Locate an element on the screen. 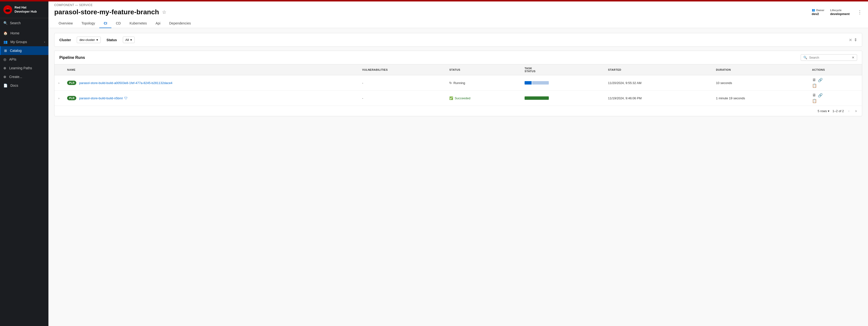 The height and width of the screenshot is (326, 868). action-icons: 🖥 🔗 📋 is located at coordinates (835, 98).